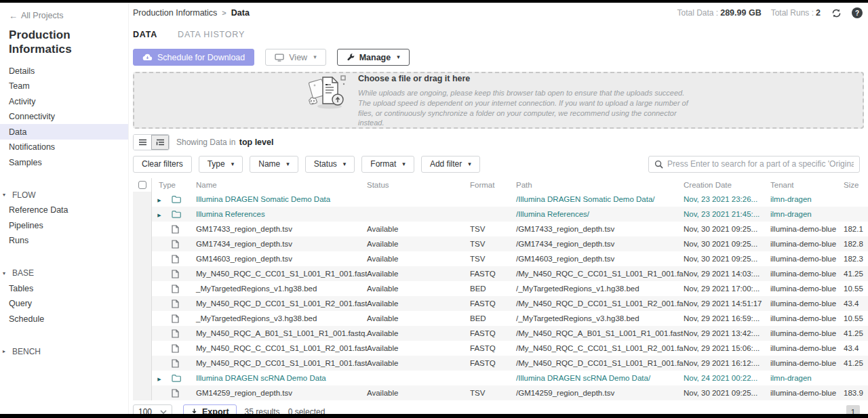  What do you see at coordinates (500, 348) in the screenshot?
I see `table-row: ▶ My_N450_RQC_C_CC01_S1_L001_R2_001.fast…` at bounding box center [500, 348].